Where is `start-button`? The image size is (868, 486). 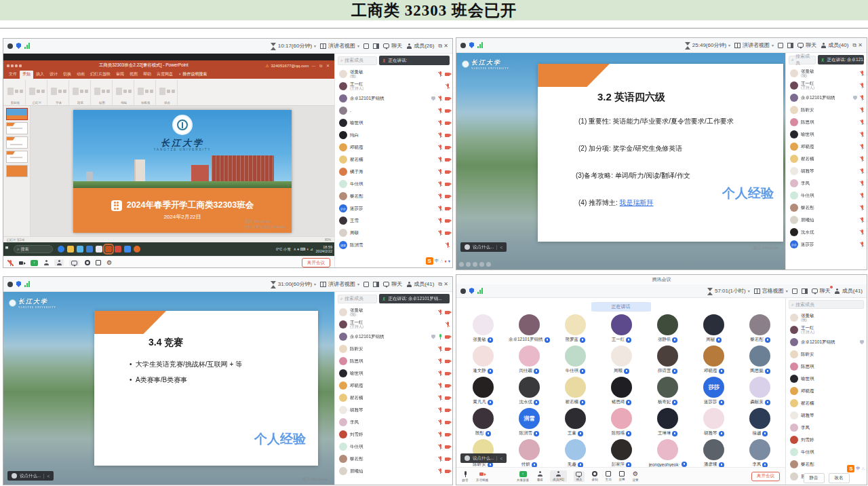 start-button is located at coordinates (8, 250).